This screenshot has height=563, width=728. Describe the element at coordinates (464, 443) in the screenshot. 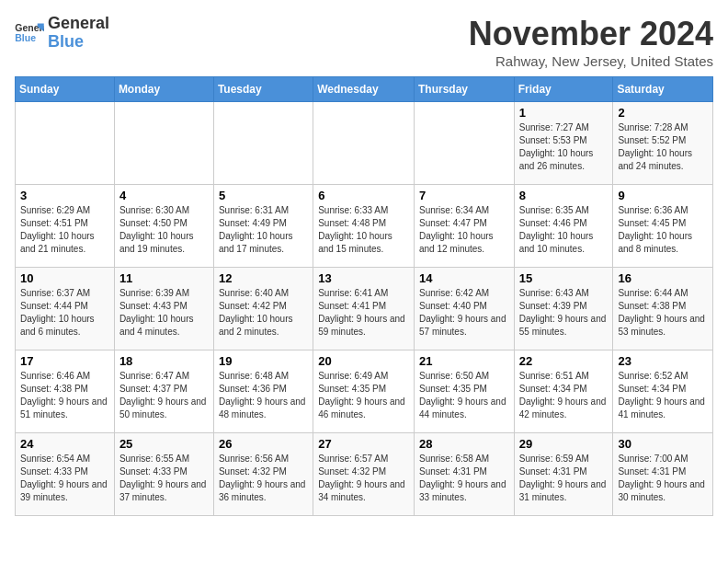

I see `day-number: 28` at that location.